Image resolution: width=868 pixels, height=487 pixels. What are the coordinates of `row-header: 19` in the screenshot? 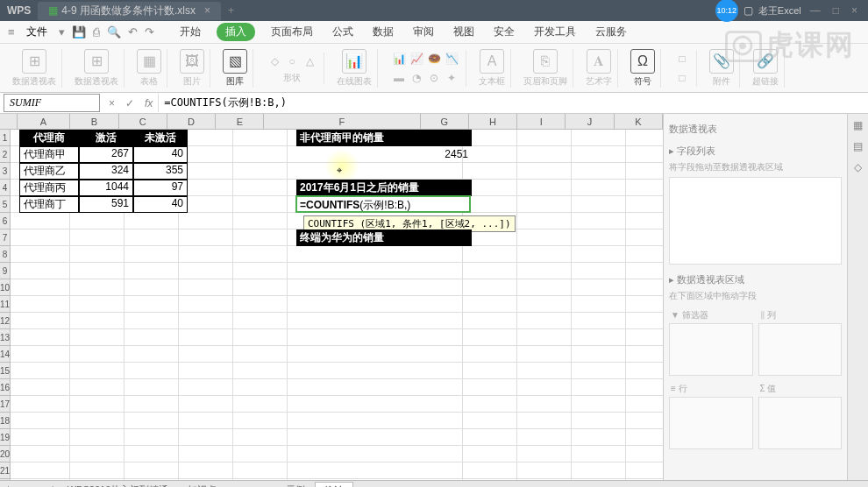 It's located at (5, 438).